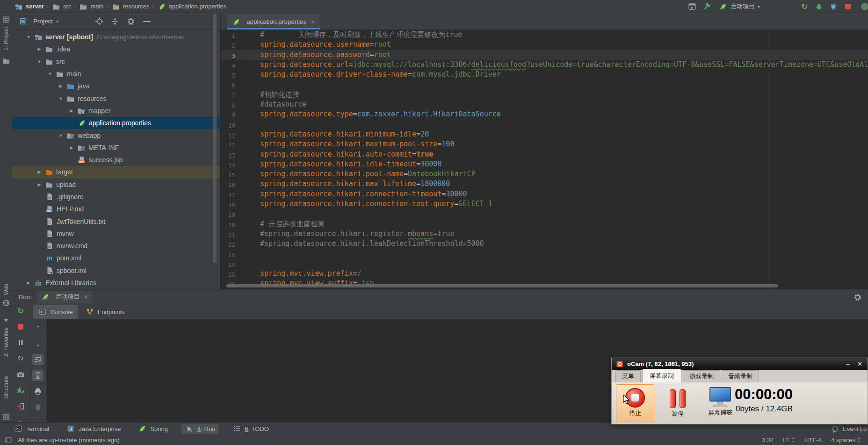  I want to click on tool-window-icon, so click(692, 7).